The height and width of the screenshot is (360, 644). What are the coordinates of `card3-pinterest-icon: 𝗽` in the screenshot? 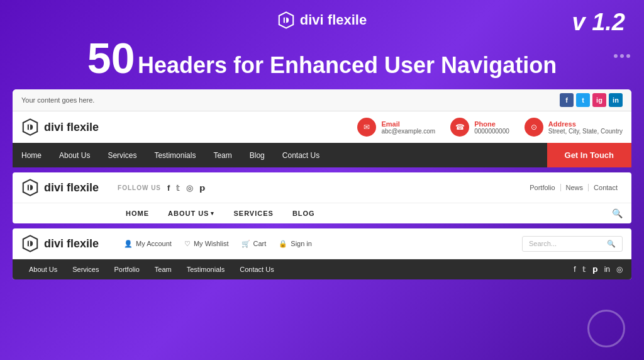 It's located at (595, 269).